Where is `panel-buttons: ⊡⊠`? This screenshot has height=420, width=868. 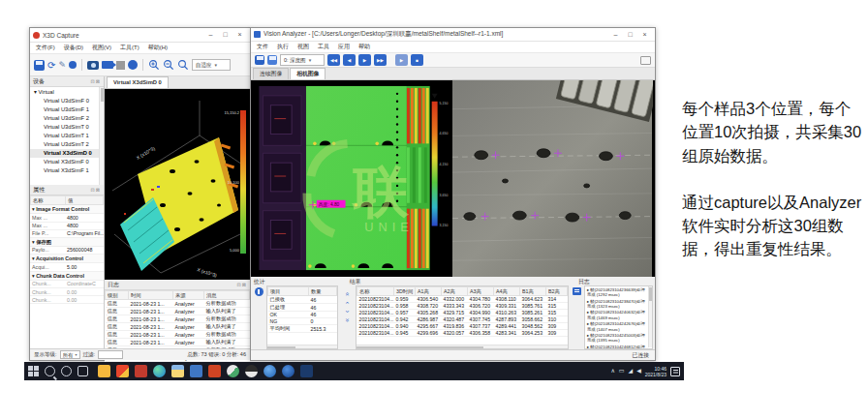 panel-buttons: ⊡⊠ is located at coordinates (242, 285).